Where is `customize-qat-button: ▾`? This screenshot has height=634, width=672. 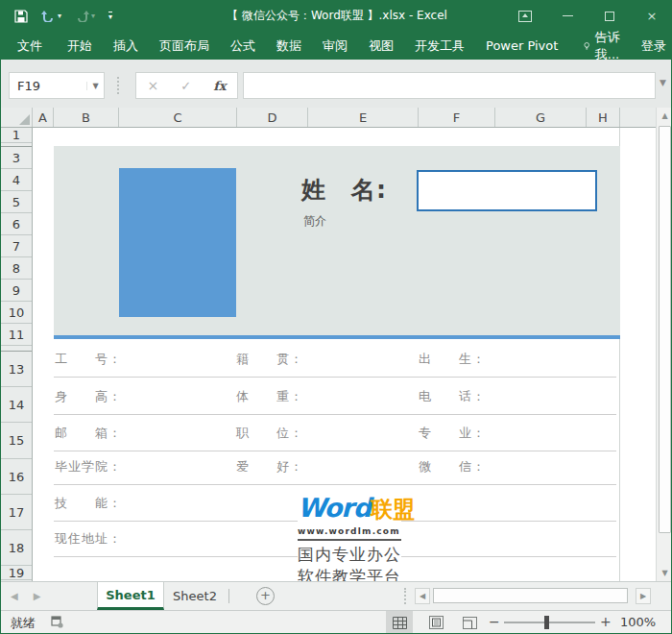
customize-qat-button: ▾ is located at coordinates (110, 16).